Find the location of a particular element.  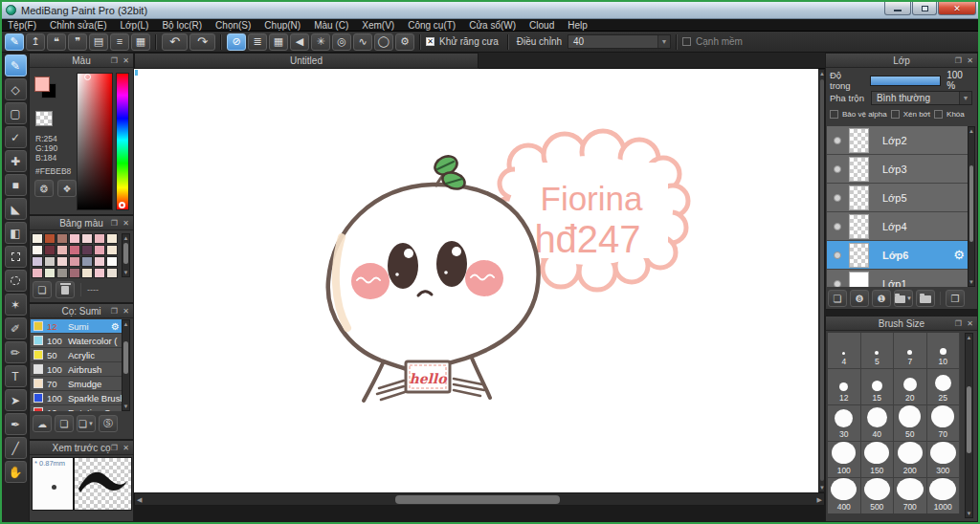

brush-size-cell: 15 is located at coordinates (878, 386).